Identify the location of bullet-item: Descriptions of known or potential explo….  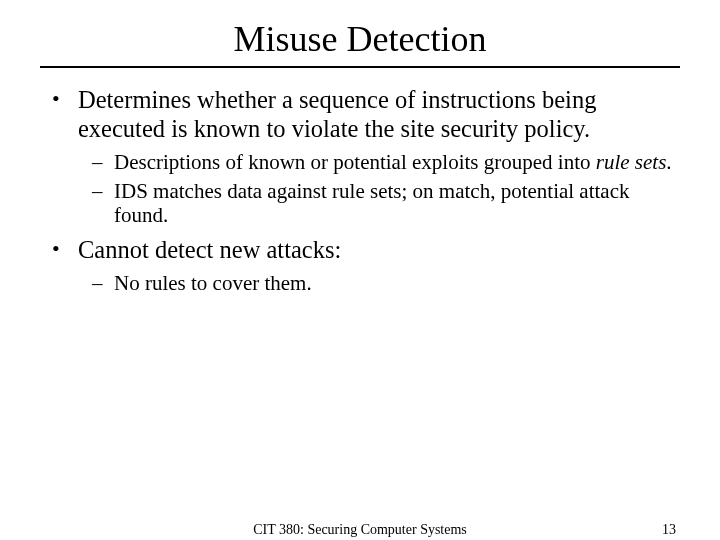
(379, 162).